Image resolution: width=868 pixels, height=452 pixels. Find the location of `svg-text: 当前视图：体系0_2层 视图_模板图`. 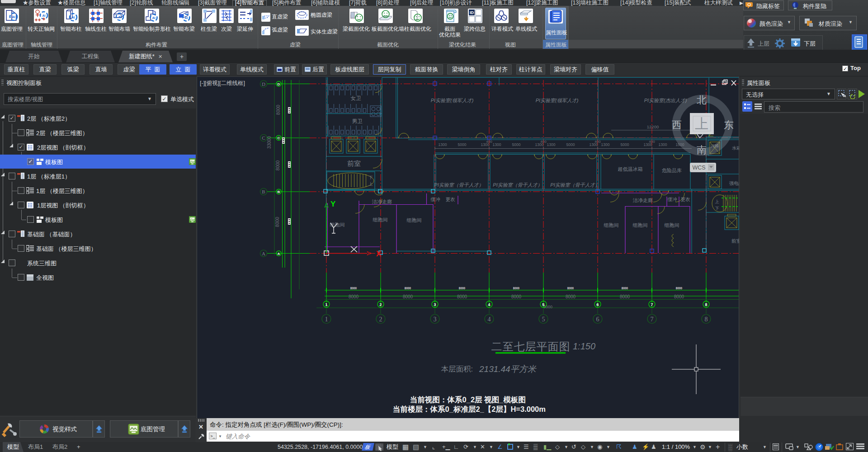

svg-text: 当前视图：体系0_2层 视图_模板图 is located at coordinates (468, 400).